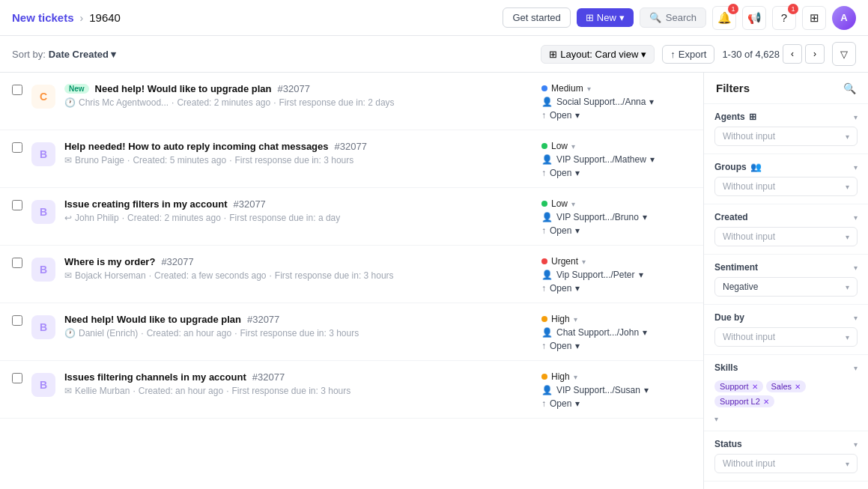 This screenshot has width=868, height=489. I want to click on filter-input-status: Without input ▾, so click(786, 464).